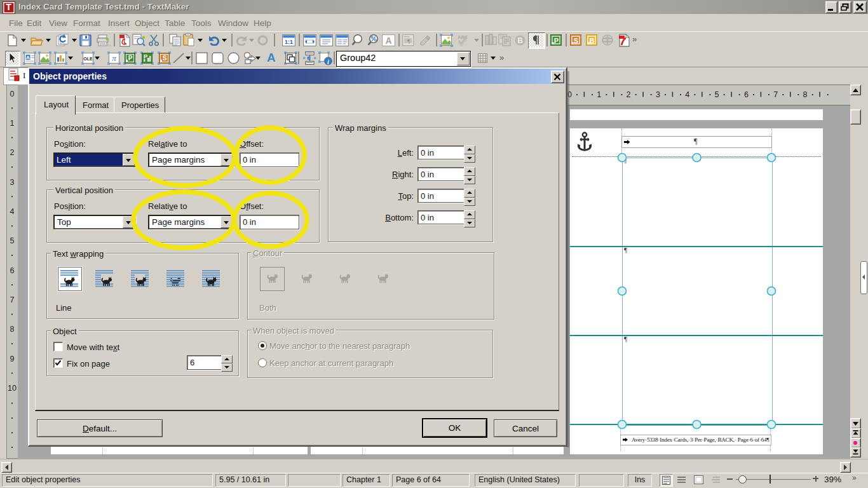 This screenshot has width=868, height=488. I want to click on svg-text: 1:1, so click(288, 42).